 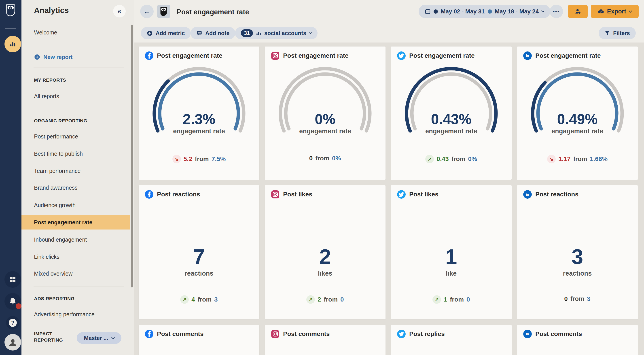 What do you see at coordinates (517, 12) in the screenshot?
I see `compare-date-range: May 18 - May 24` at bounding box center [517, 12].